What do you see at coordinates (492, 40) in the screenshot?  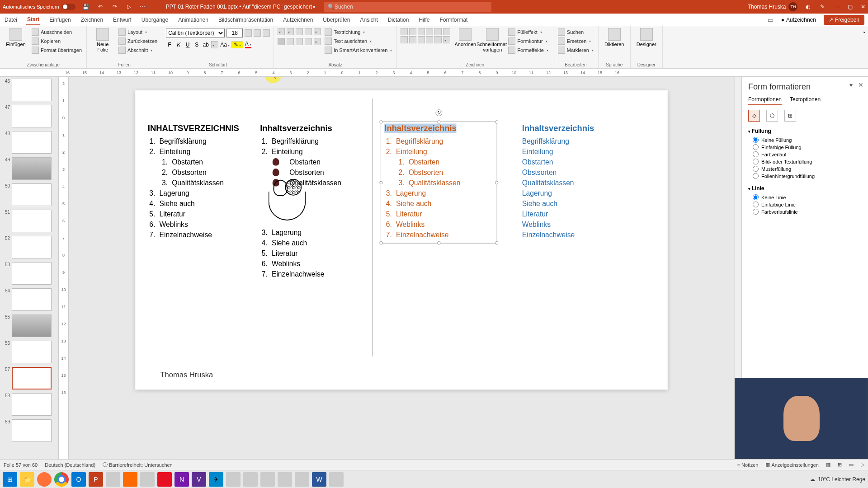 I see `quick-styles-button: Schnellformat- vorlagen` at bounding box center [492, 40].